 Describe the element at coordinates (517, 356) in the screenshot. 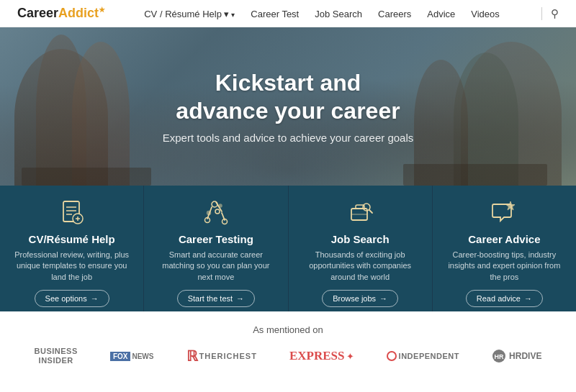

I see `logo-hrdive: HR HRDIVE` at that location.